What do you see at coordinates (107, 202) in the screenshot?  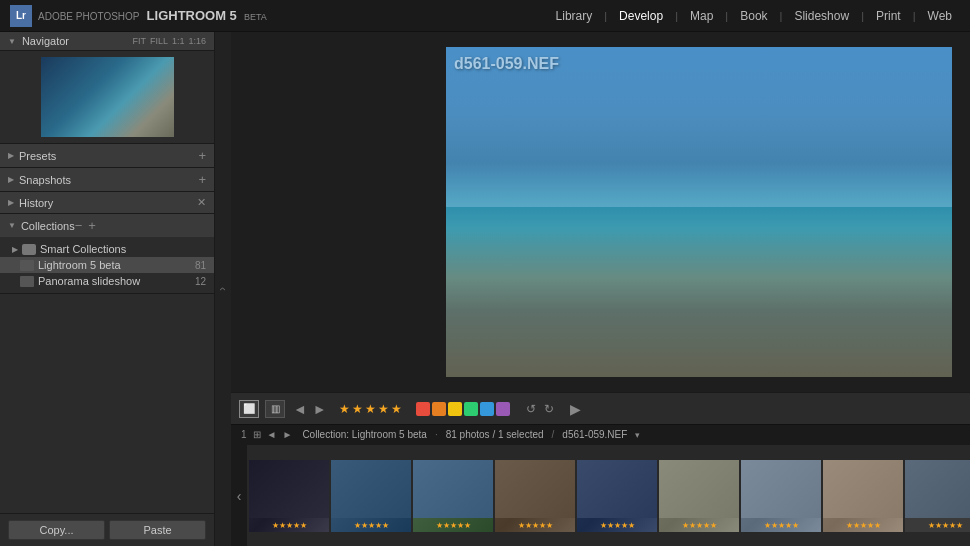 I see `history-header: ▶ History ✕` at bounding box center [107, 202].